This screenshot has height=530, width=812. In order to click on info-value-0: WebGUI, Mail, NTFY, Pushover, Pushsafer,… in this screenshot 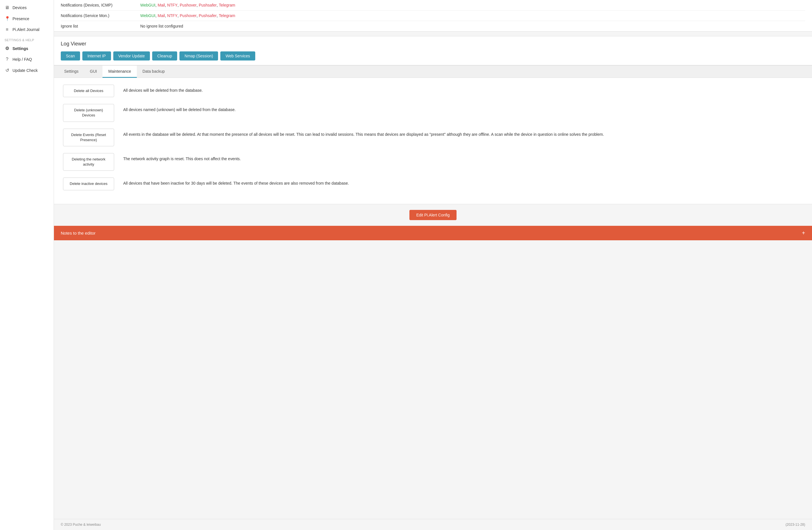, I will do `click(188, 5)`.